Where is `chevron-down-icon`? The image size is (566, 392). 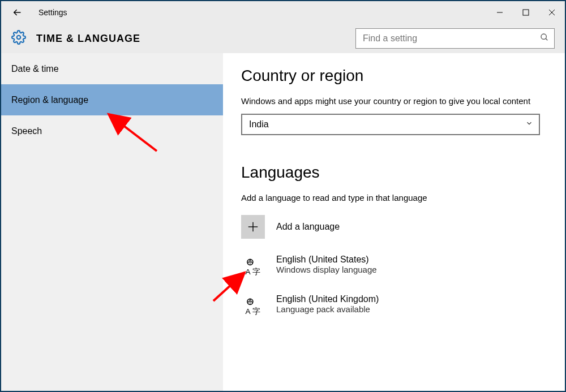
chevron-down-icon is located at coordinates (529, 124).